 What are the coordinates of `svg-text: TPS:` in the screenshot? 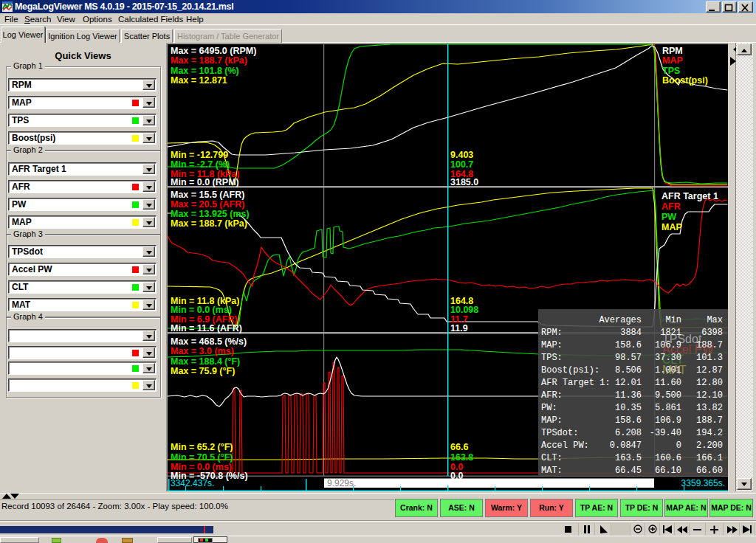 It's located at (552, 358).